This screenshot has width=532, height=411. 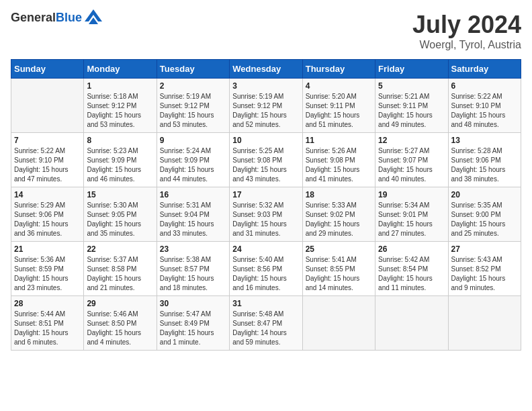 I want to click on day-number: 3, so click(x=266, y=86).